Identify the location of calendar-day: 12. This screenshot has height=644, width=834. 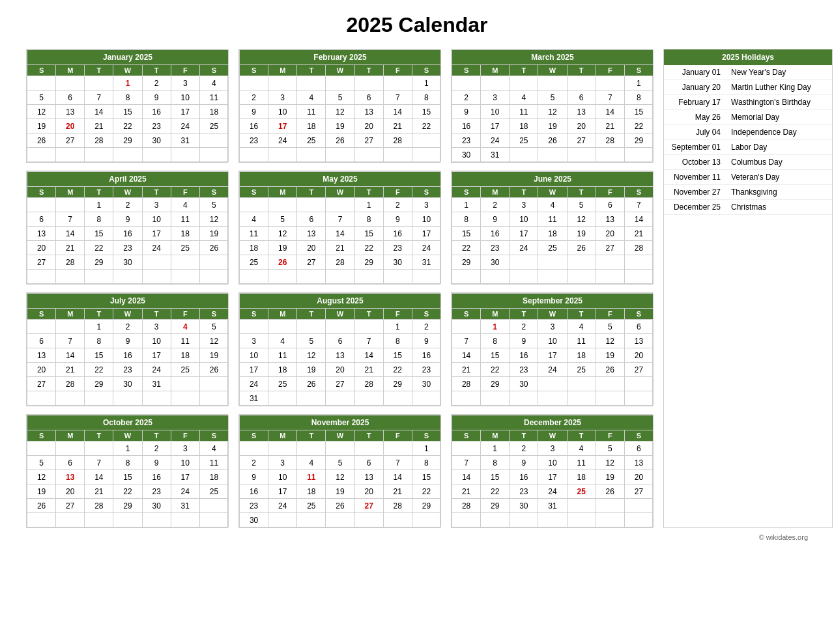
(42, 112).